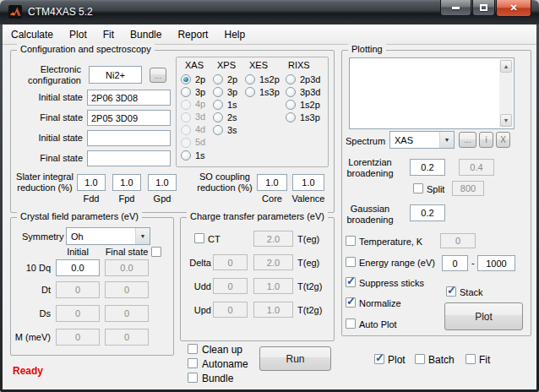  I want to click on menu-plot: Plot, so click(78, 35).